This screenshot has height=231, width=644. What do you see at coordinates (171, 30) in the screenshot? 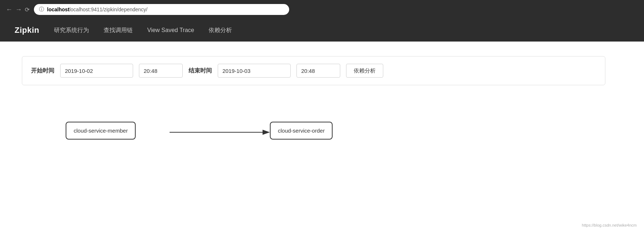
I see `nav-link-saved-trace: View Saved Trace` at bounding box center [171, 30].